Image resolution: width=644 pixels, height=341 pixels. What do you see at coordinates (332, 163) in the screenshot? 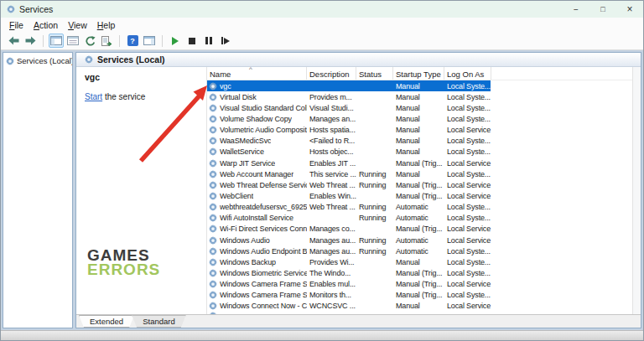
I see `description-cell: Enables JIT ...` at bounding box center [332, 163].